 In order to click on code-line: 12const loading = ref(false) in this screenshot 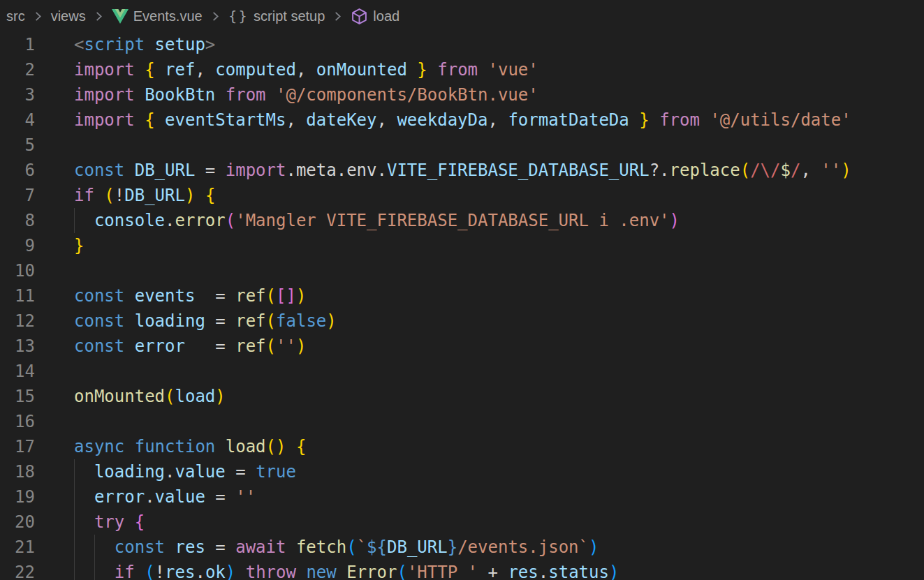, I will do `click(462, 321)`.